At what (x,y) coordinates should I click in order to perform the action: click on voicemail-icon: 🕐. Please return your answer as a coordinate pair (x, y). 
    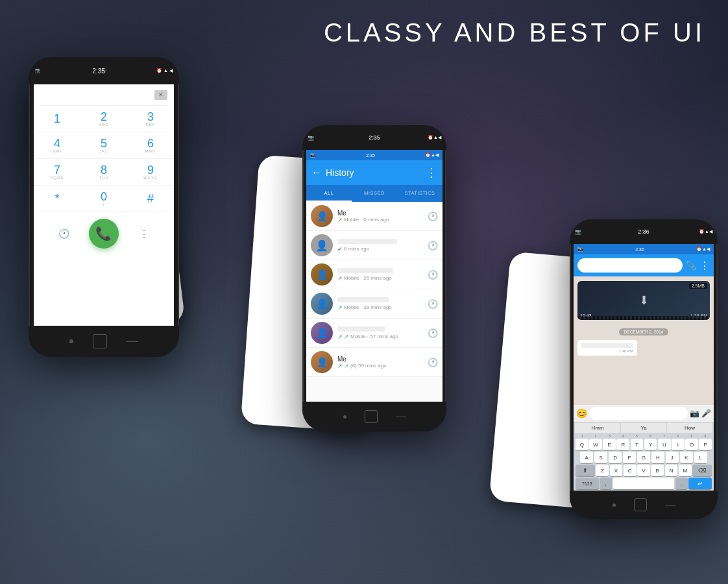
    Looking at the image, I should click on (64, 234).